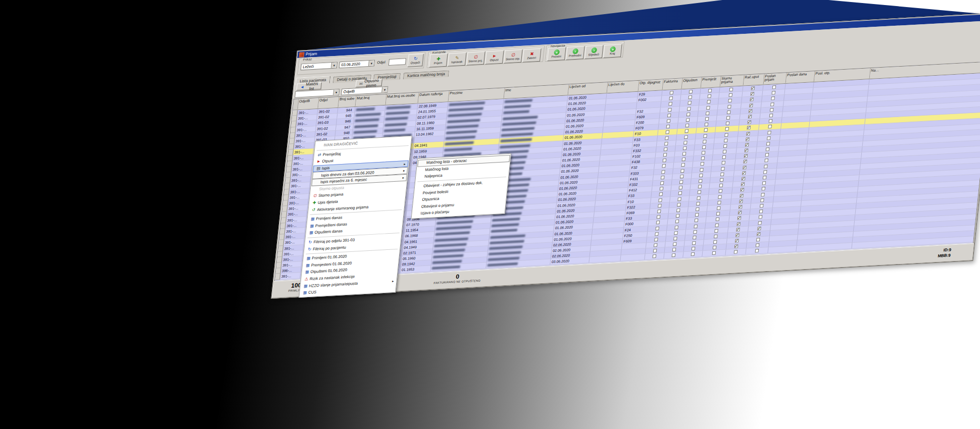 This screenshot has height=429, width=980. I want to click on group-navigacija: Navigacija «Početni‹Prethodni›Slijedeći»…, so click(585, 51).